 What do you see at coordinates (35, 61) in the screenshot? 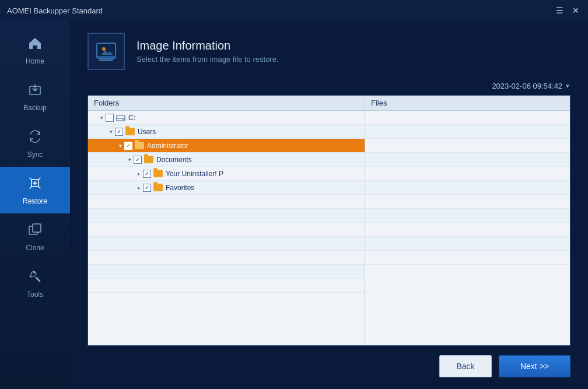
I see `sidebar-item-home-label: Home` at bounding box center [35, 61].